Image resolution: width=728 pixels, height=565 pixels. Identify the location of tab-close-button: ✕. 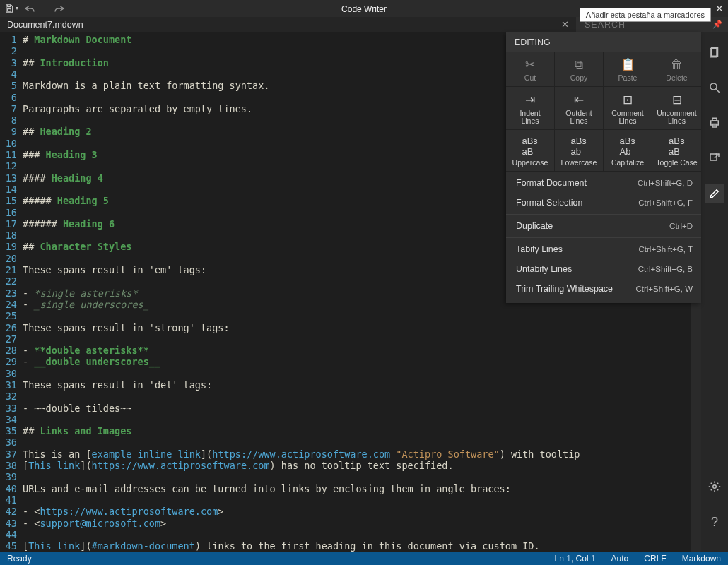
(565, 24).